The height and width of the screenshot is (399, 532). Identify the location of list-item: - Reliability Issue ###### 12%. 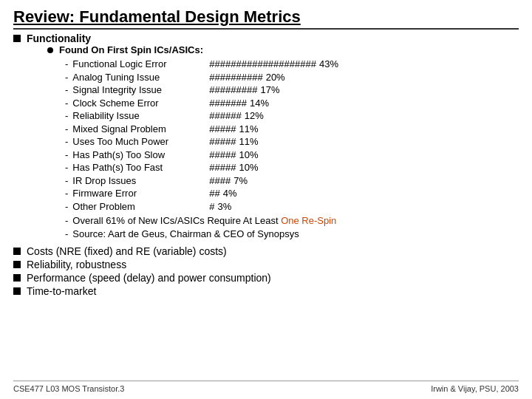
(292, 116).